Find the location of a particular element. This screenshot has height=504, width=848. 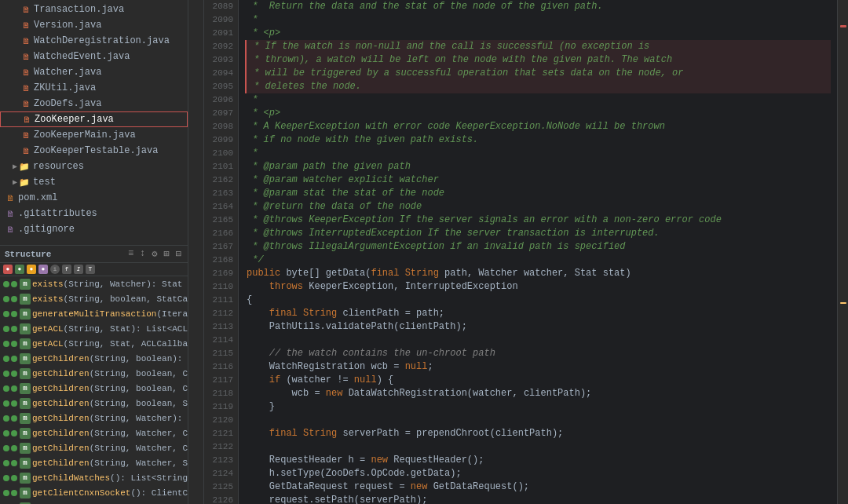

tree-item-label-watchderegistration: WatchDeregistration.java is located at coordinates (102, 41).